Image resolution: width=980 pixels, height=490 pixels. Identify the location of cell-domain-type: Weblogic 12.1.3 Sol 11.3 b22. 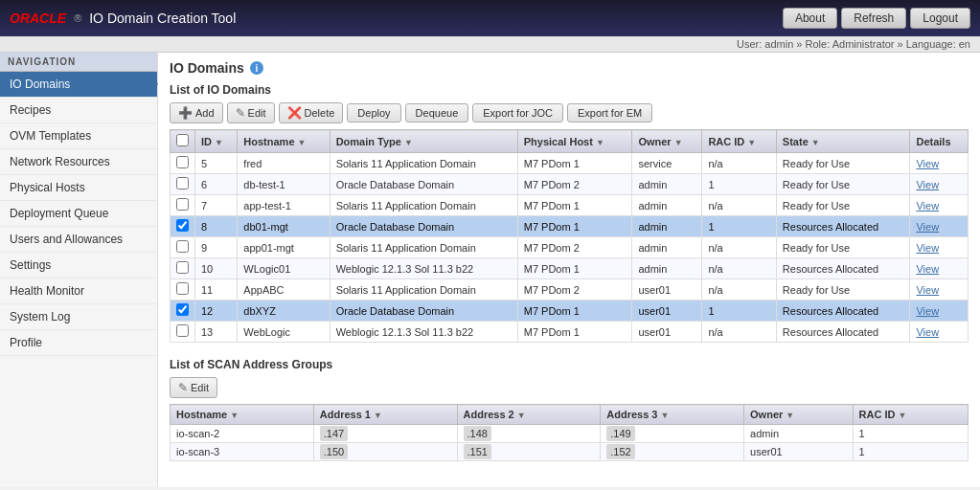
(423, 332).